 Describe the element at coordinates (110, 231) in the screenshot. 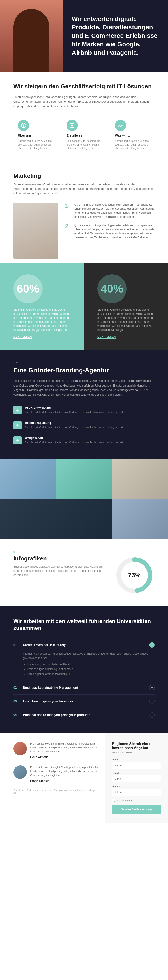

I see `step-2: 2 Quick kann auch kluge Gepflogenheiten …` at that location.